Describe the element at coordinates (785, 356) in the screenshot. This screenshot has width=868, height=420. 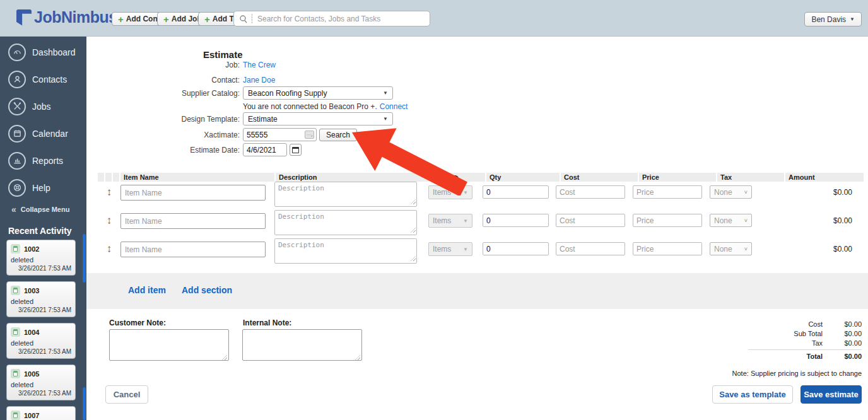
I see `total-label: Total` at that location.